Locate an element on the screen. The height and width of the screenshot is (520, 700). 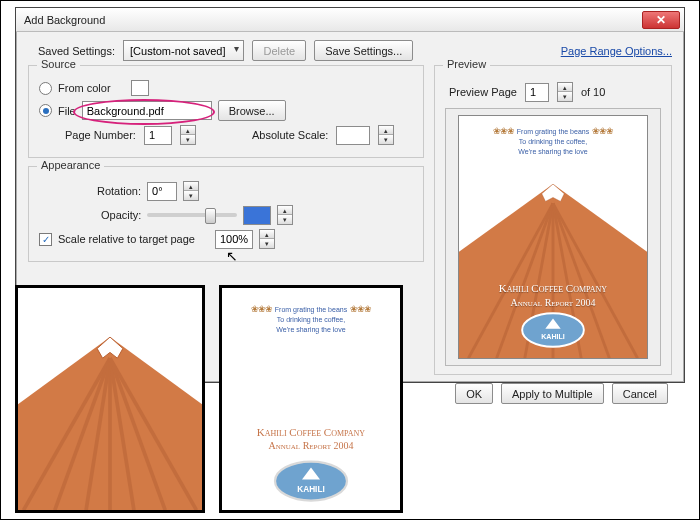
scale-relative-checkbox is located at coordinates (46, 240).